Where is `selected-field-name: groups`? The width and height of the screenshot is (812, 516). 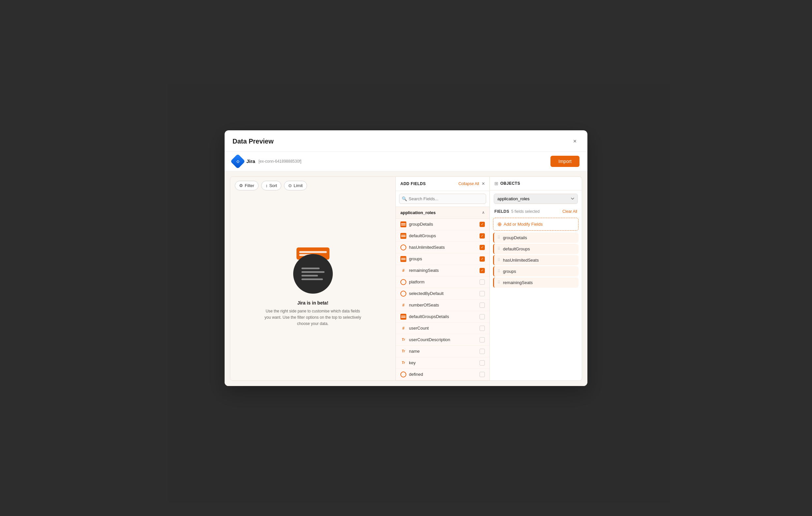 selected-field-name: groups is located at coordinates (539, 271).